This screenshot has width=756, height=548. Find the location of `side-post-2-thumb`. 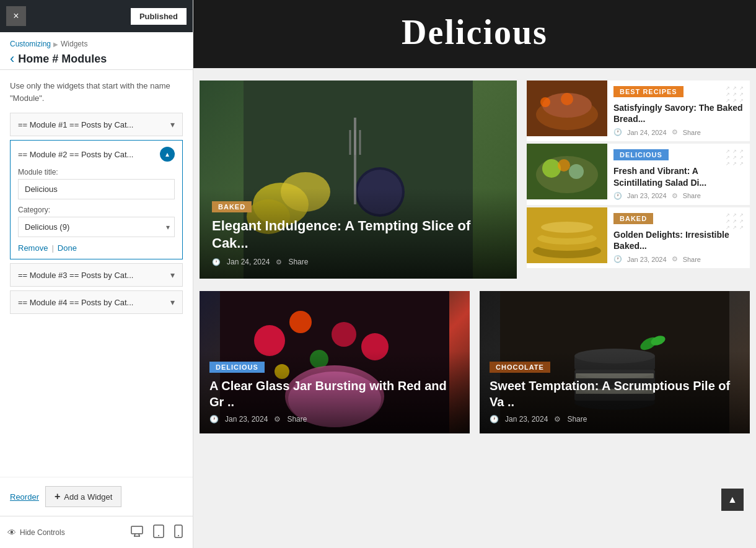

side-post-2-thumb is located at coordinates (567, 235).